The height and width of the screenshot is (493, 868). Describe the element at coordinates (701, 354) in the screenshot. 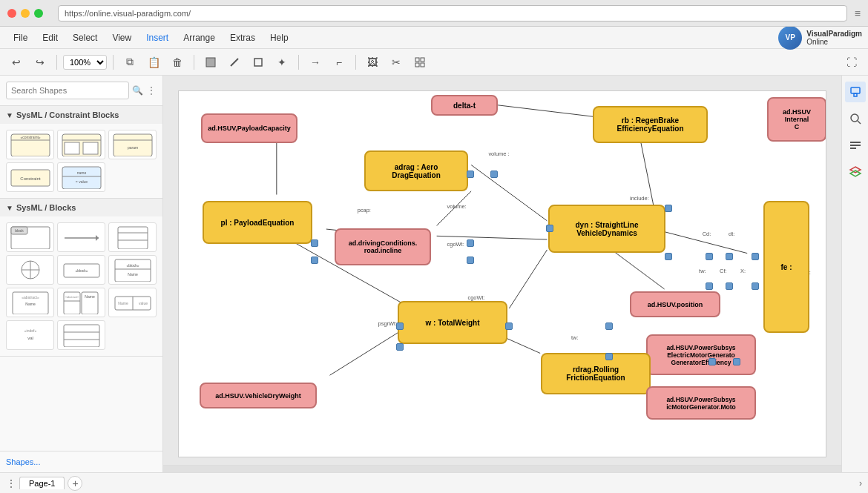

I see `node-adhsuv-power: ad.HSUV.PowerSubsysElectricMotorGenerato…` at that location.